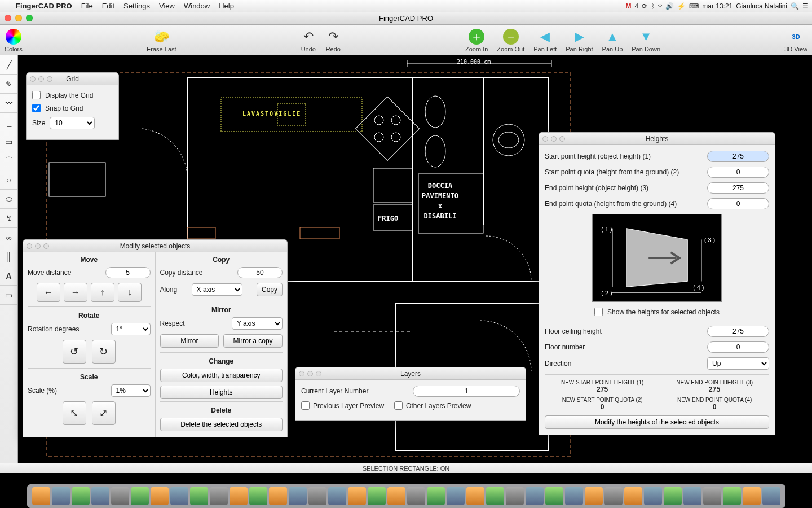 This screenshot has height=508, width=812. What do you see at coordinates (44, 6) in the screenshot?
I see `app-name: FingerCAD PRO` at bounding box center [44, 6].